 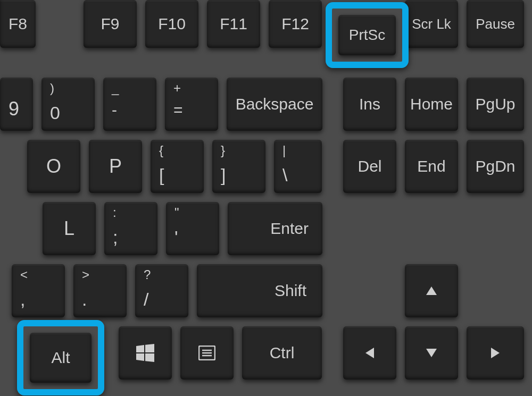 I want to click on key-prtsc: PrtSc, so click(x=367, y=35).